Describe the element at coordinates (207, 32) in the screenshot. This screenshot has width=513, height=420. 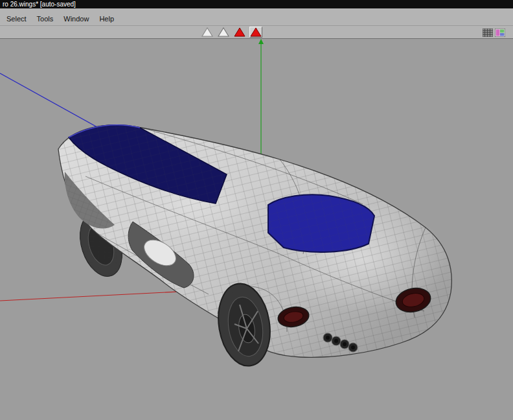
I see `vertex-select-mode-button` at that location.